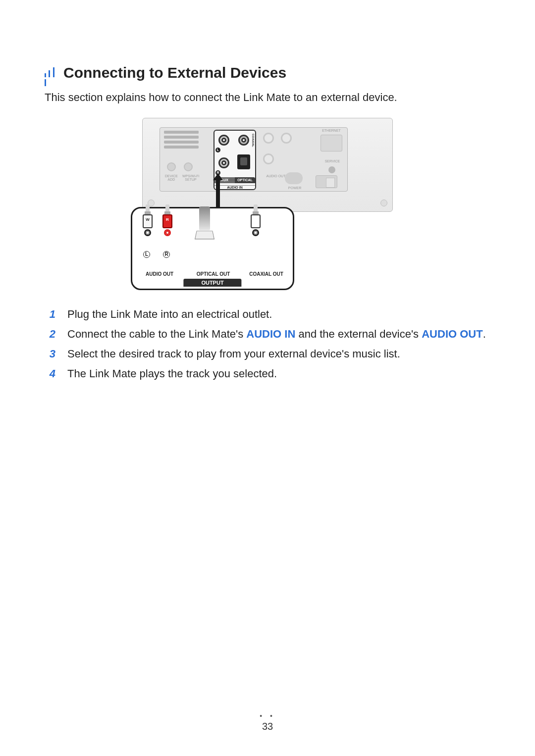 The image size is (535, 756). I want to click on coaxial-plug, so click(256, 220).